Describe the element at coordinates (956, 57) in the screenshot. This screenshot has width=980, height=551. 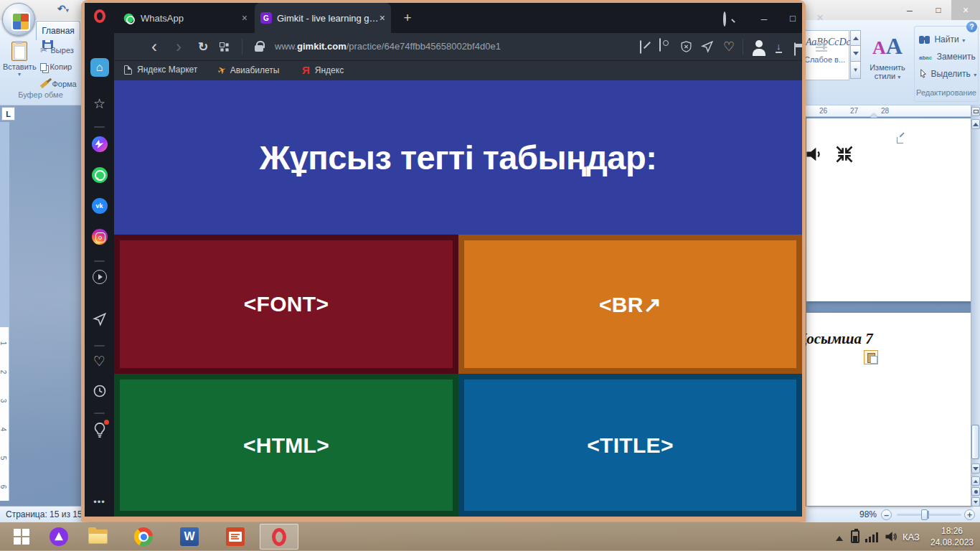
I see `replace-label: Заменить` at that location.